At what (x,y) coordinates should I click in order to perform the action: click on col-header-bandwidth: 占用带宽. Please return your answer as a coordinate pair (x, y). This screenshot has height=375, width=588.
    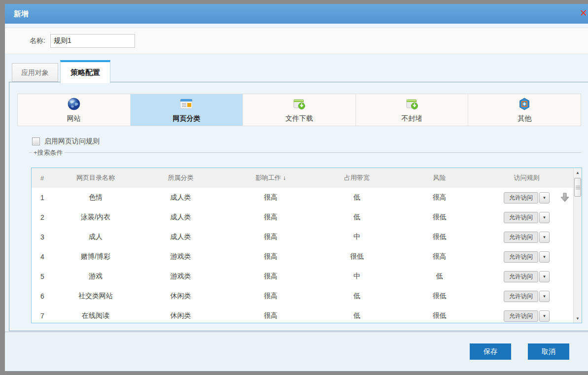
    Looking at the image, I should click on (357, 178).